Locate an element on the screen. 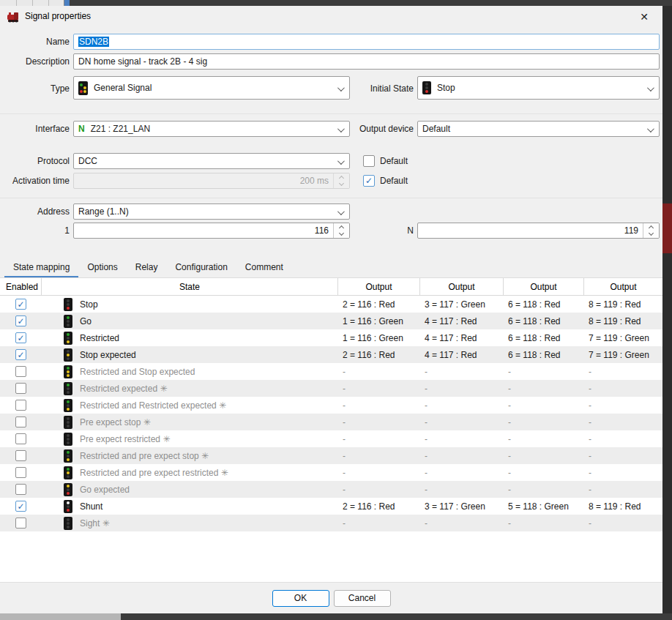  table-row: Restricted and pre expect stop ✳ - - - - is located at coordinates (331, 455).